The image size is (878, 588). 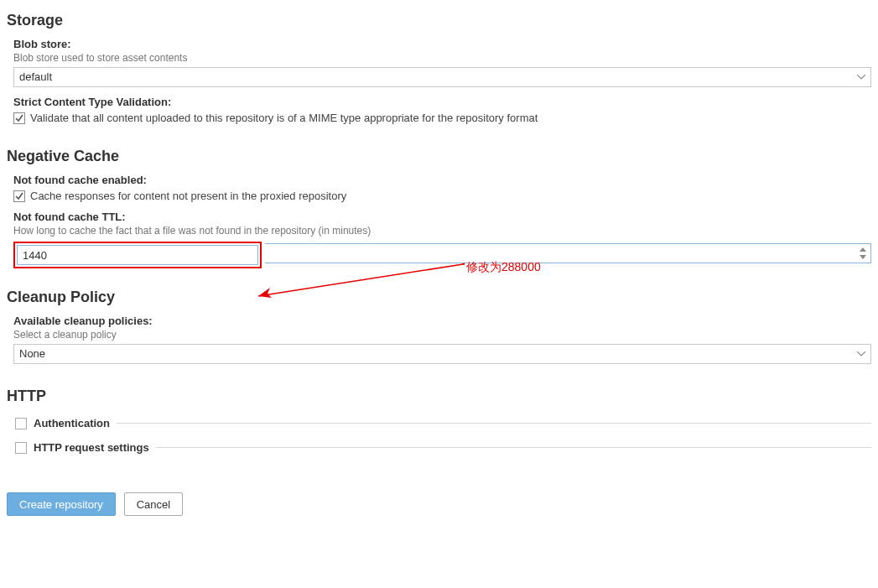 I want to click on ttl-spin-up, so click(x=863, y=249).